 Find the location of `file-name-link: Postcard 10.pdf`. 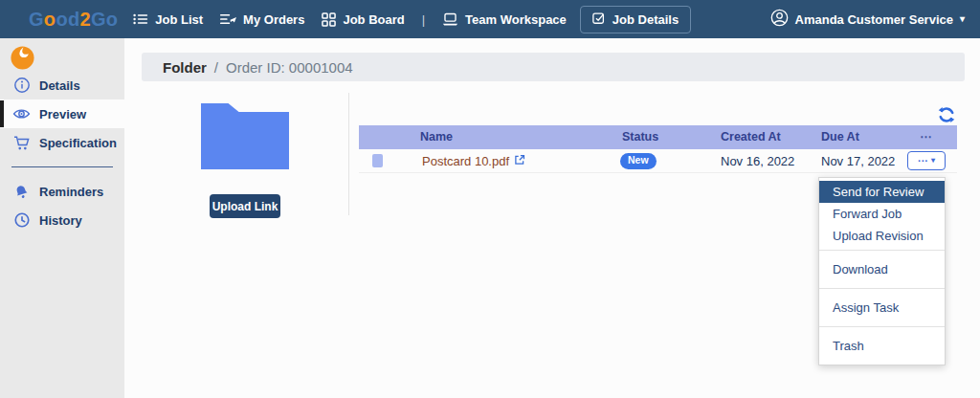

file-name-link: Postcard 10.pdf is located at coordinates (474, 161).